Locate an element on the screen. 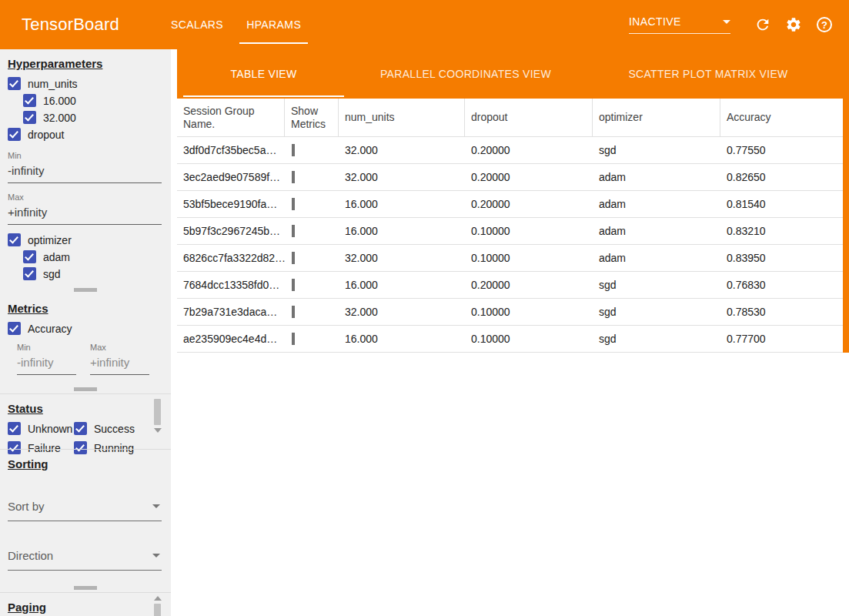  tab-scalars-label: SCALARS is located at coordinates (197, 25).